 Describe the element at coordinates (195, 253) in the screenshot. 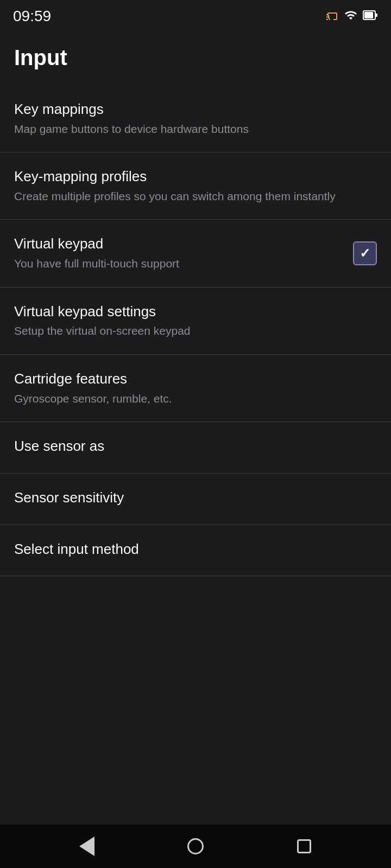

I see `settings-item-virtual-keypad: Virtual keypad You have full multi-touch…` at that location.